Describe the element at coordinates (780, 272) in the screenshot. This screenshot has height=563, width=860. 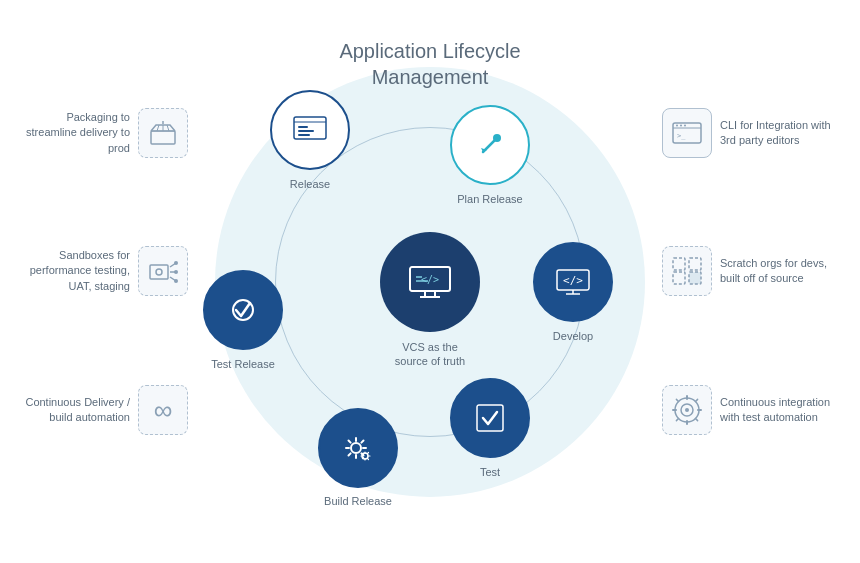
I see `scratch-text: Scratch orgs for devs, built off of sour…` at that location.